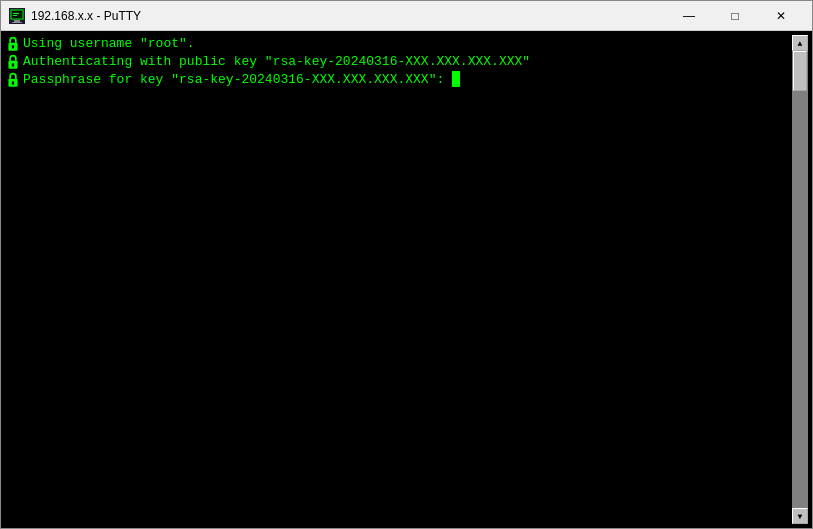 This screenshot has width=813, height=529. Describe the element at coordinates (735, 16) in the screenshot. I see `maximize-button: □` at that location.